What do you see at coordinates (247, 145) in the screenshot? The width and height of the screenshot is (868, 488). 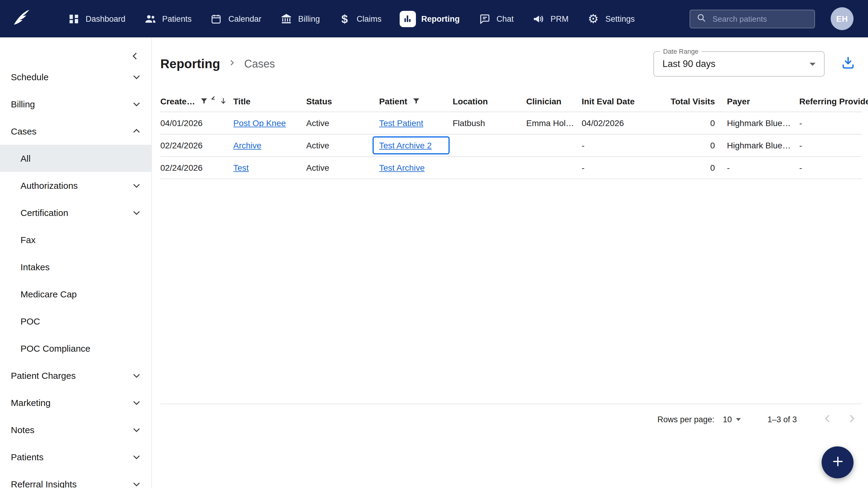 I see `case-title-link: Archive` at bounding box center [247, 145].